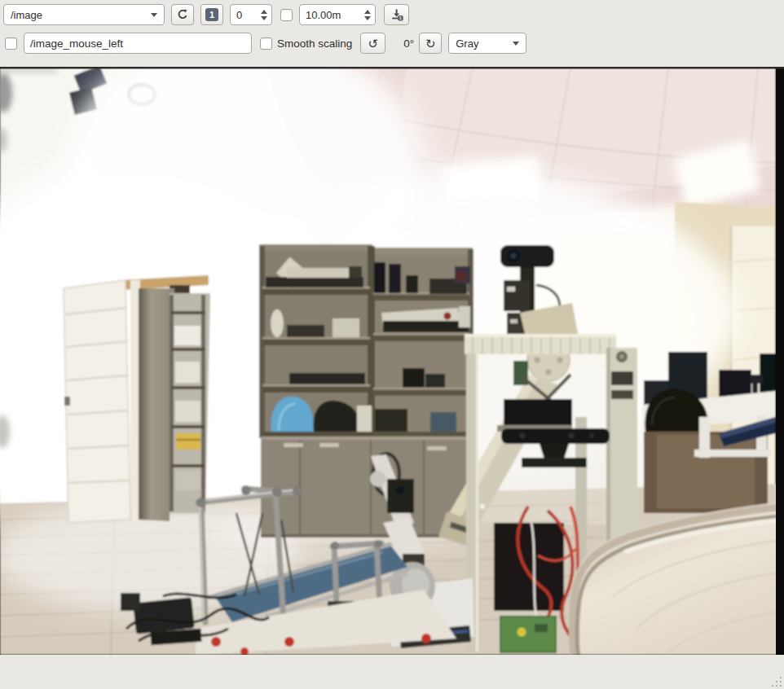  I want to click on image-topic-value: /image, so click(77, 15).